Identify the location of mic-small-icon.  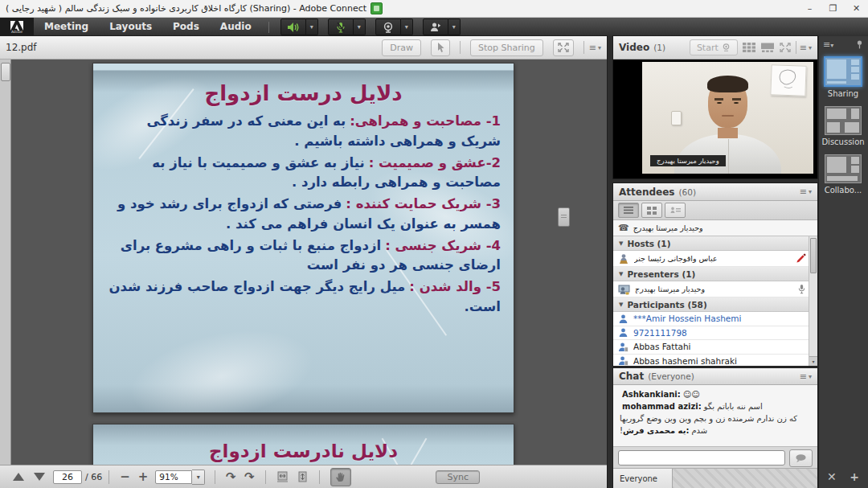
(802, 289).